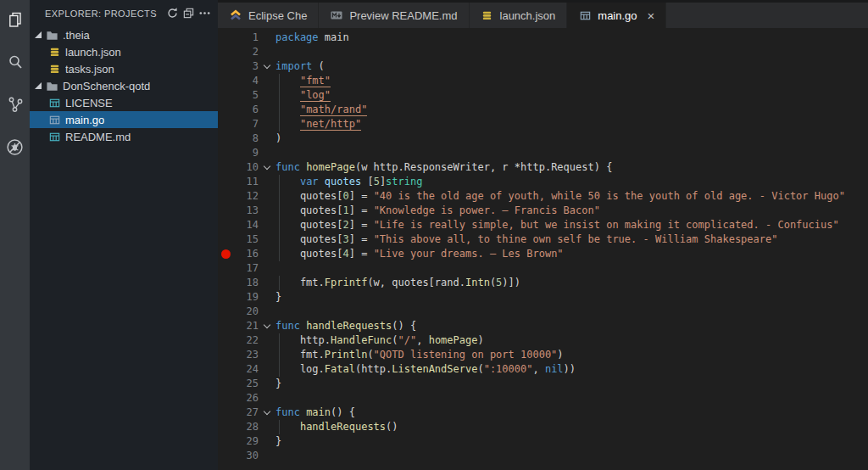  I want to click on code-line-14: 14 quotes[2] = "Life is really simple, b…, so click(542, 226).